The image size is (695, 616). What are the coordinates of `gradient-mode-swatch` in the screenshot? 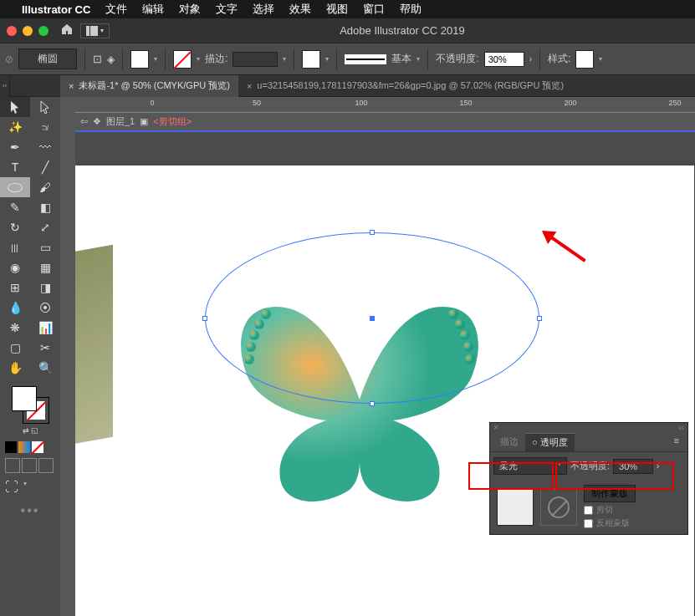 It's located at (24, 447).